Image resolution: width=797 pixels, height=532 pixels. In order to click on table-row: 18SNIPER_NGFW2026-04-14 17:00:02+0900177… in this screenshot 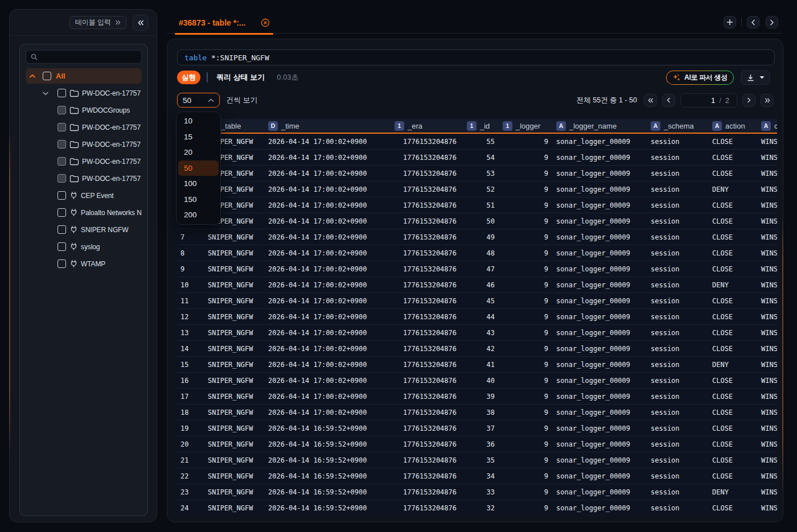, I will do `click(477, 413)`.